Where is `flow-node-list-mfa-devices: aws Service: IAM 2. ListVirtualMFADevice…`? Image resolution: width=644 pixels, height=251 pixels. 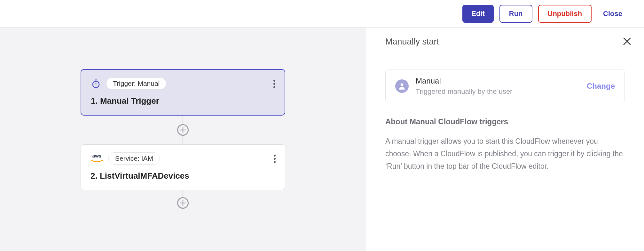
flow-node-list-mfa-devices: aws Service: IAM 2. ListVirtualMFADevice… is located at coordinates (183, 167).